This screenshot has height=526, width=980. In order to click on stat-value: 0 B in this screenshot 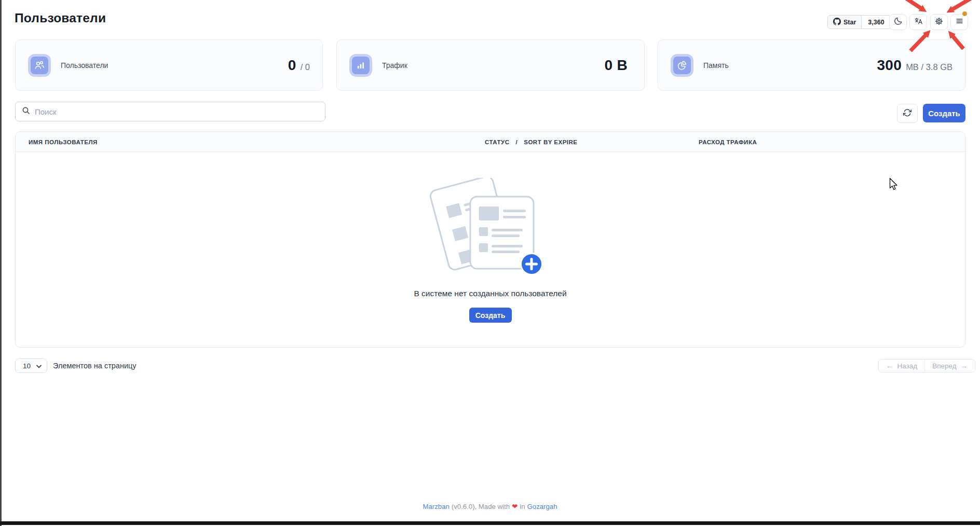, I will do `click(616, 65)`.